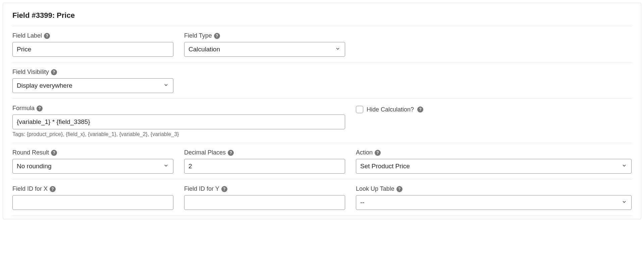  What do you see at coordinates (494, 152) in the screenshot?
I see `label-row: Action ?` at bounding box center [494, 152].